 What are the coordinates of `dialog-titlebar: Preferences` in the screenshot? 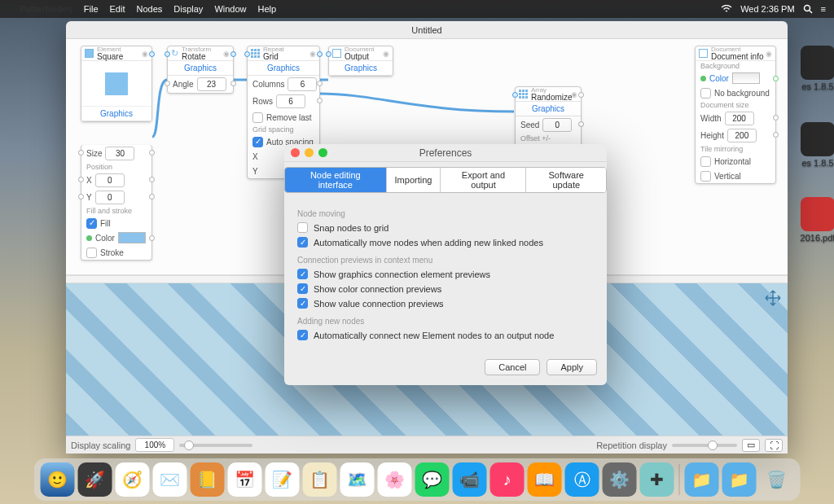 It's located at (446, 153).